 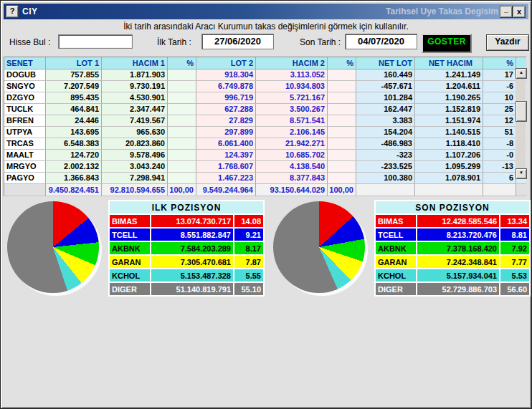 What do you see at coordinates (265, 144) in the screenshot?
I see `table-row: TRCAS6.548.38320.823.8606.061.40021.942.…` at bounding box center [265, 144].